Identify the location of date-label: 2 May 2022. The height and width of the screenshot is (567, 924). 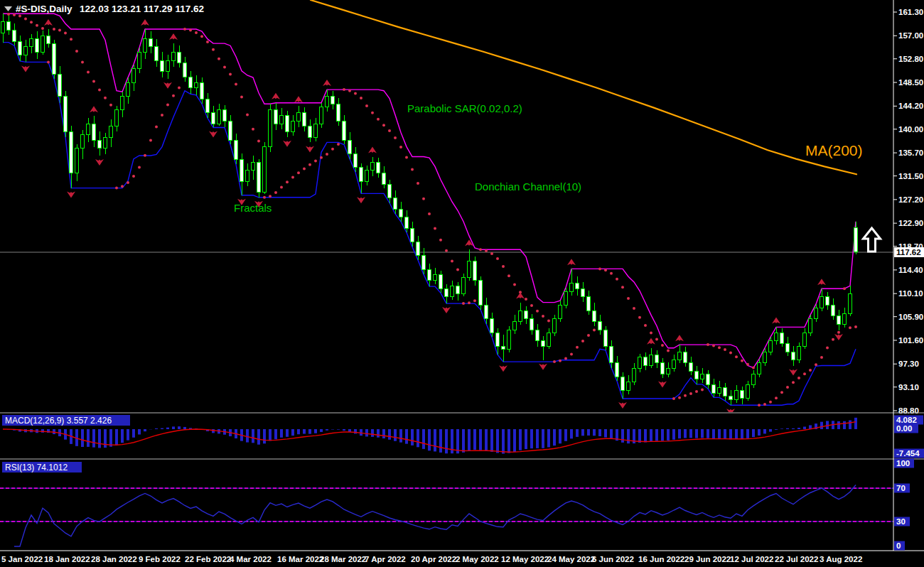
(478, 559).